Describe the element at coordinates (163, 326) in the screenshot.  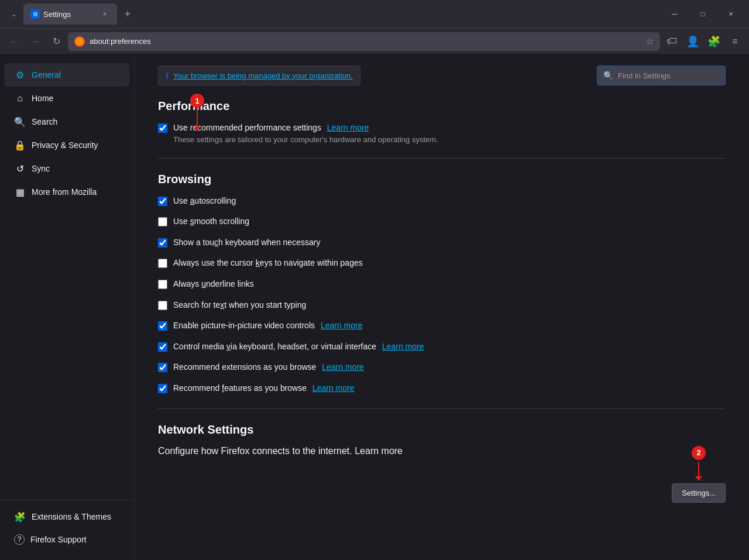
I see `pip-checkbox` at that location.